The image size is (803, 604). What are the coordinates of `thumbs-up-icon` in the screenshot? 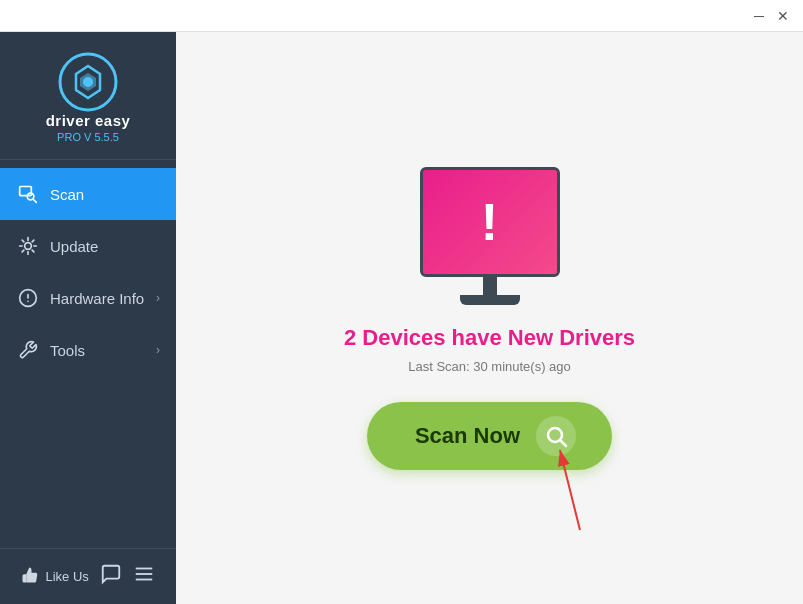 It's located at (30, 576).